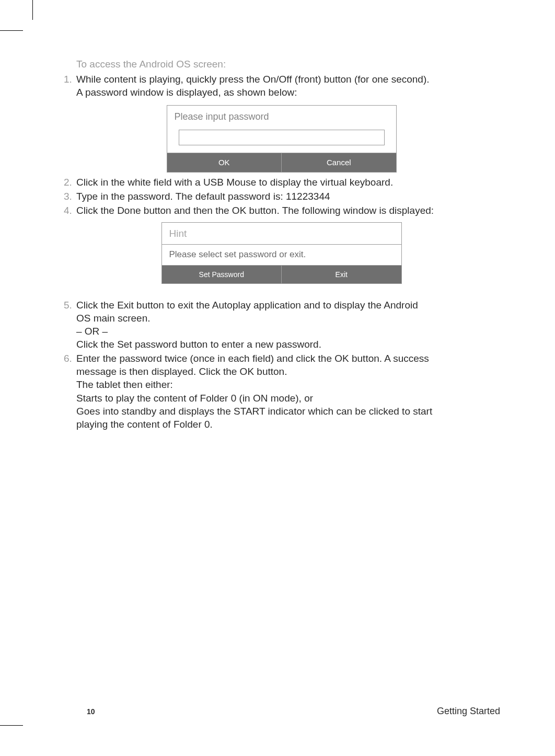 This screenshot has height=756, width=555. I want to click on set-password-button: Set Password, so click(222, 274).